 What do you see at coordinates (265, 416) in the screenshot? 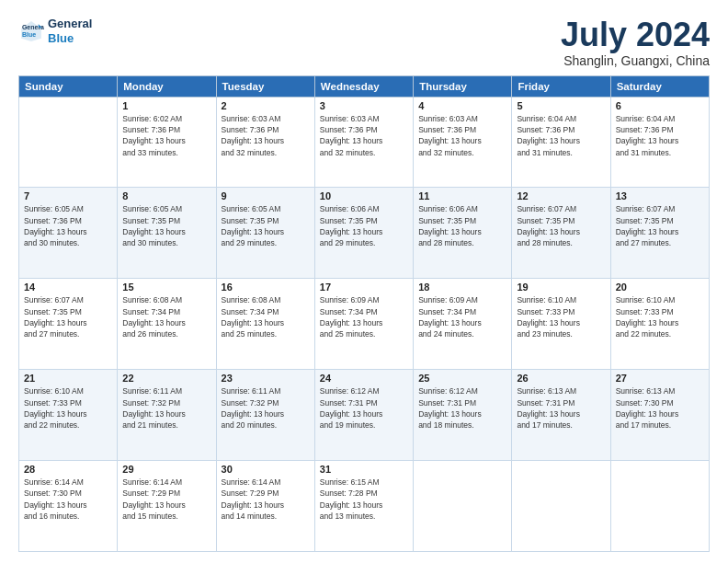
I see `table-row: 23Sunrise: 6:11 AM Sunset: 7:32 PM Dayli…` at bounding box center [265, 416].